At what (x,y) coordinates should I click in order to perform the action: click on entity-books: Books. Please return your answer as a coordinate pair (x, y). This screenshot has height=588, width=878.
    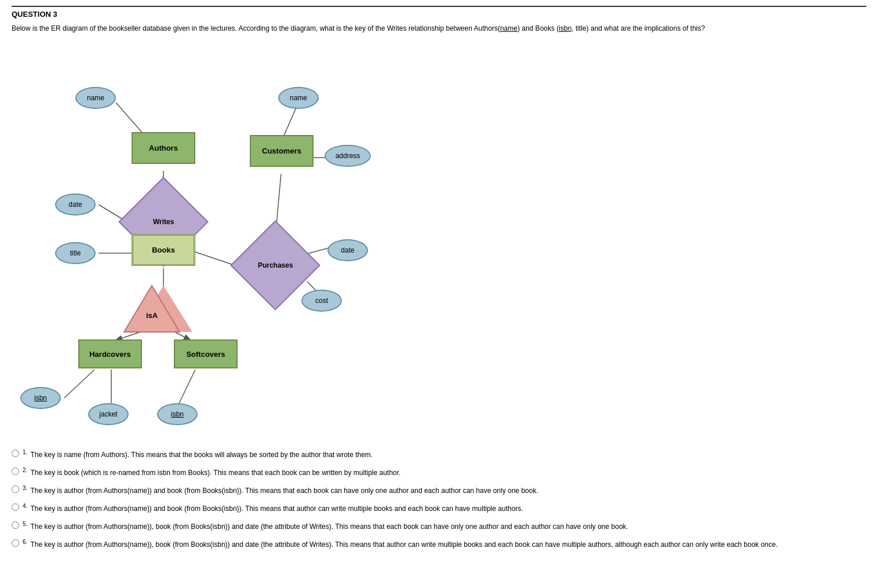
    Looking at the image, I should click on (163, 250).